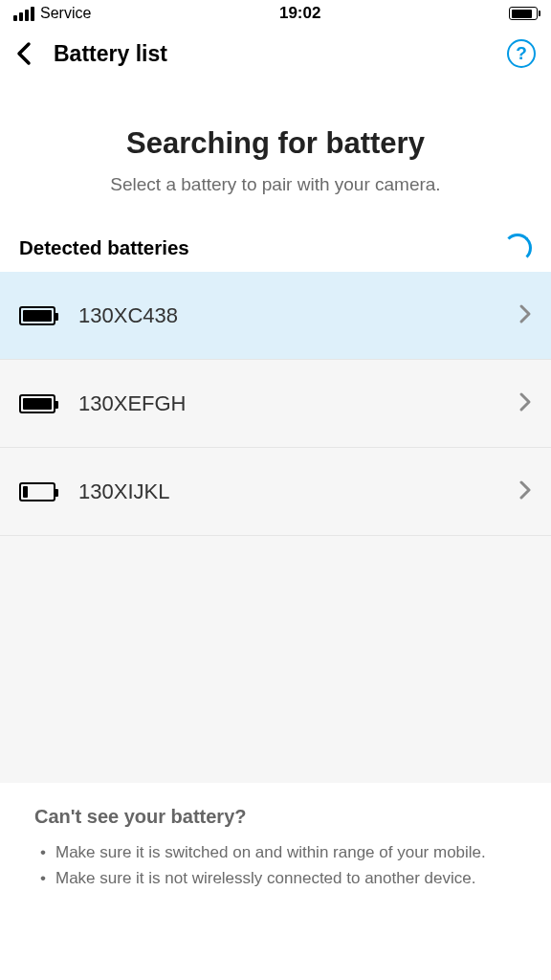 This screenshot has width=551, height=980. Describe the element at coordinates (287, 316) in the screenshot. I see `battery-id-label: 130XC438` at that location.